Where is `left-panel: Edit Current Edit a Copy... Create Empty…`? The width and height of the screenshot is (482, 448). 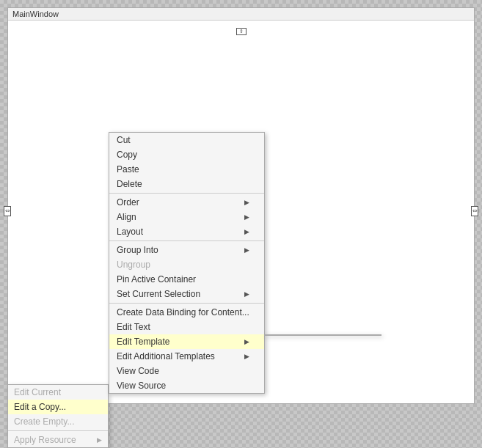 left-panel: Edit Current Edit a Copy... Create Empty… is located at coordinates (58, 416).